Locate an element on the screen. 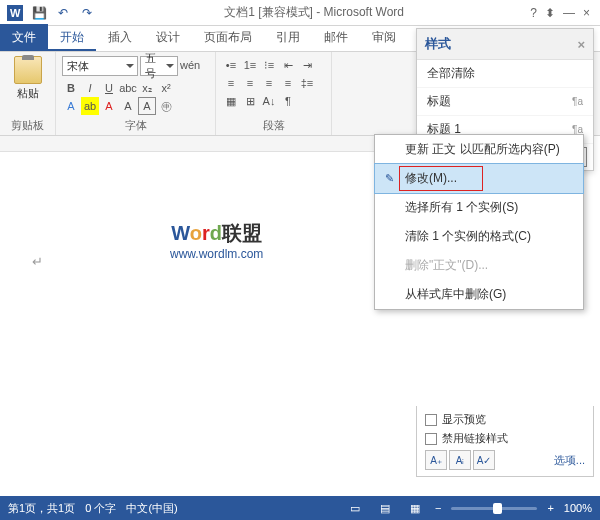 The height and width of the screenshot is (520, 600). justify-button: ≡ is located at coordinates (288, 83).